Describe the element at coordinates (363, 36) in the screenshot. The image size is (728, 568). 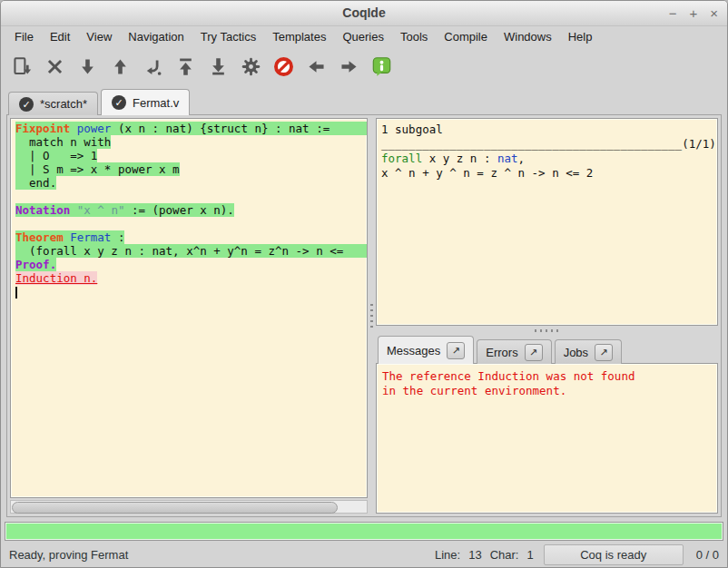
I see `menu-queries: Queries` at that location.